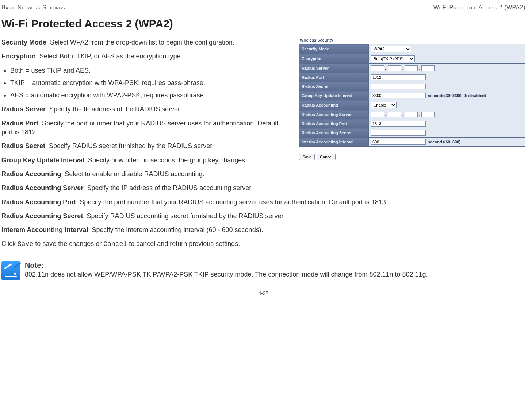 The image size is (532, 398). I want to click on page-number: 4-37, so click(264, 293).